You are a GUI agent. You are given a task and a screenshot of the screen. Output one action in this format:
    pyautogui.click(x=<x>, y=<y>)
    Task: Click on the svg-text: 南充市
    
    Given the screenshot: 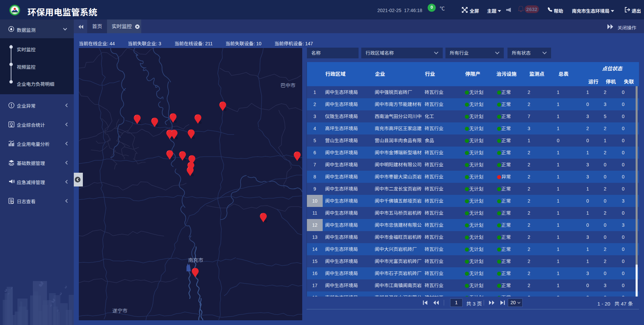 What is the action you would take?
    pyautogui.click(x=196, y=260)
    